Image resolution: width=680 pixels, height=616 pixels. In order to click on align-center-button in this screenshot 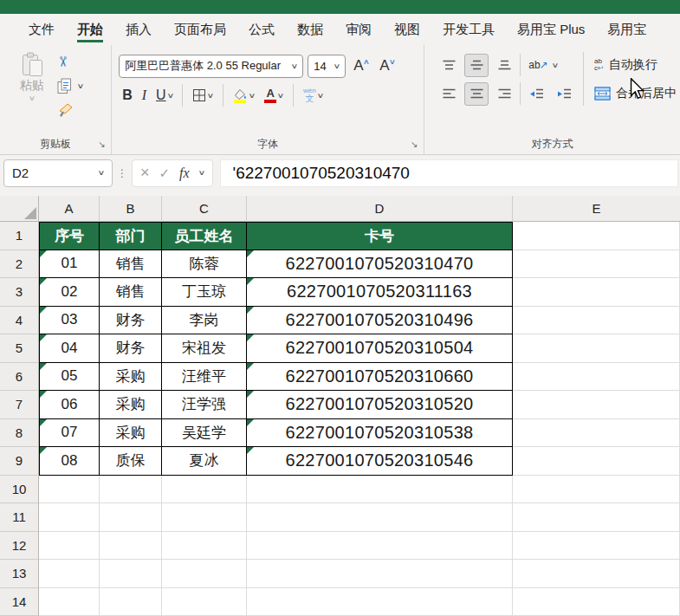, I will do `click(476, 94)`.